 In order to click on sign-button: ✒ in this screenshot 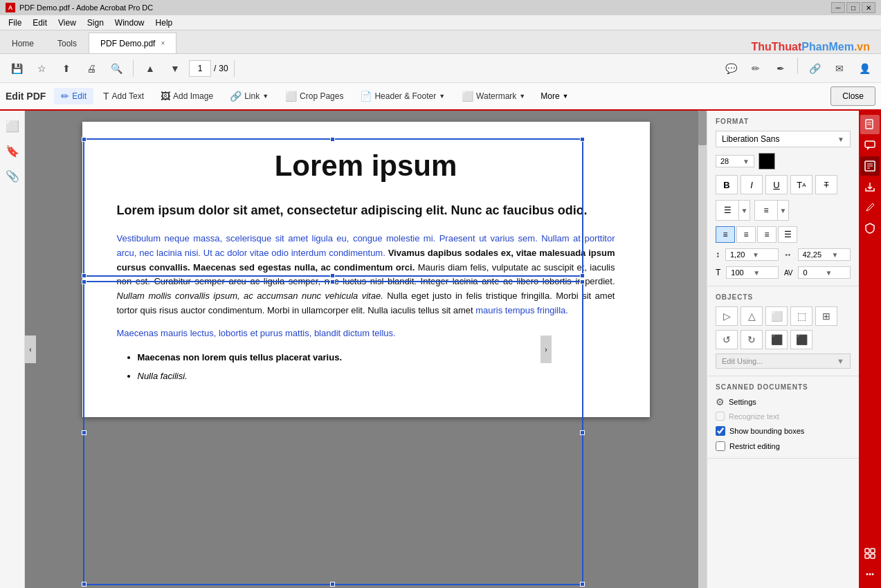, I will do `click(781, 68)`.